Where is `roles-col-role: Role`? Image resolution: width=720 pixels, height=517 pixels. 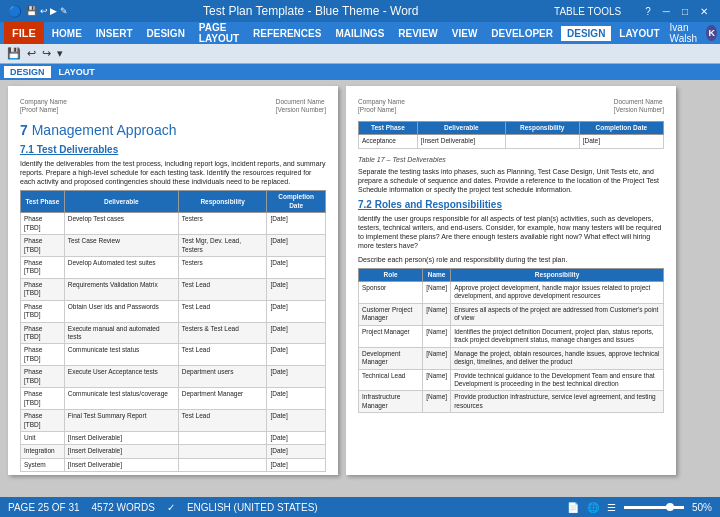 roles-col-role: Role is located at coordinates (391, 274).